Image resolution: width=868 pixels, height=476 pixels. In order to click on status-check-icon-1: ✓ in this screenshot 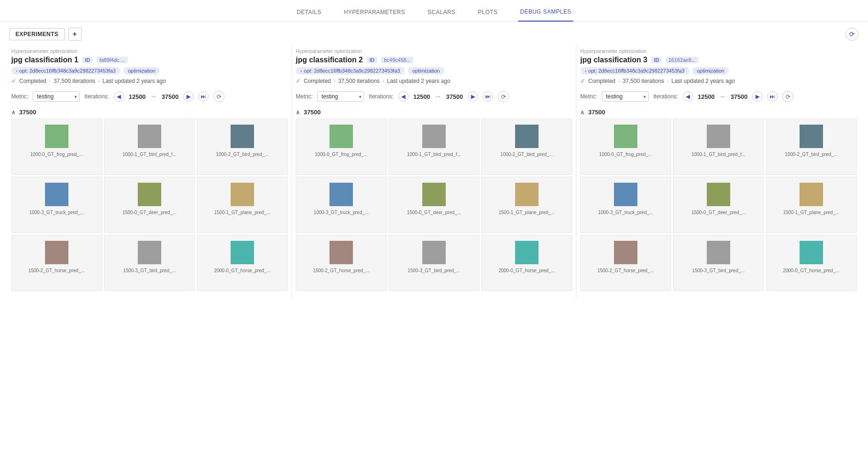, I will do `click(14, 81)`.